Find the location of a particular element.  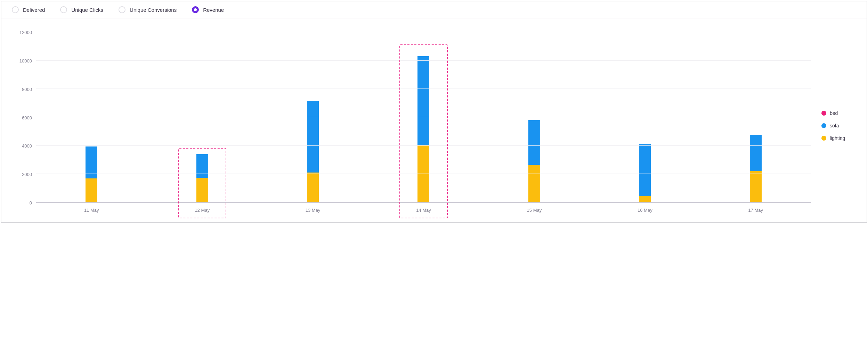

metric-tabs: DeliveredUnique ClicksUnique Conversions… is located at coordinates (434, 10).